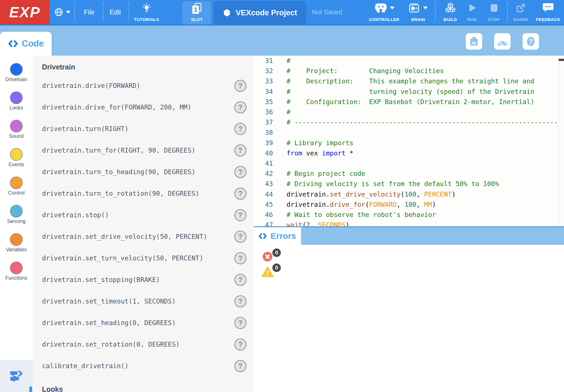 The image size is (564, 392). Describe the element at coordinates (148, 237) in the screenshot. I see `command-row: drivetrain.set_drive_velocity(50, PERCEN…` at that location.